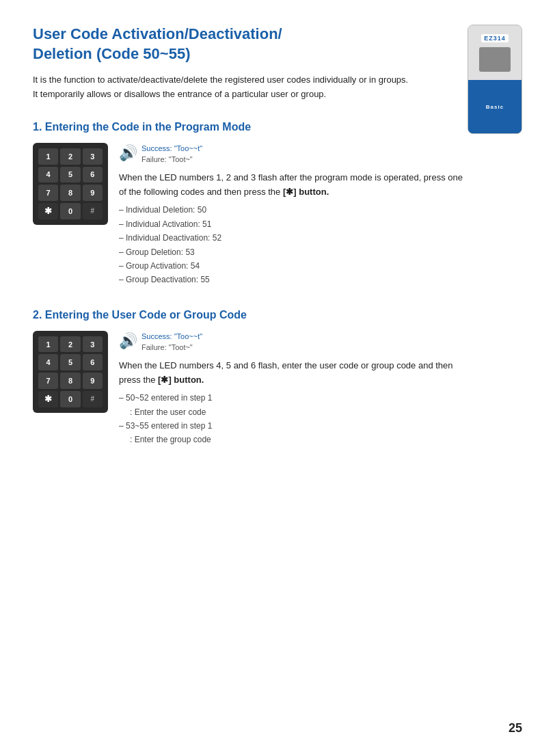 Image resolution: width=555 pixels, height=756 pixels. What do you see at coordinates (295, 342) in the screenshot?
I see `sound-icon-wrap-2: 🔊 Success: "Too~~t" Failure: "Toot~"` at bounding box center [295, 342].